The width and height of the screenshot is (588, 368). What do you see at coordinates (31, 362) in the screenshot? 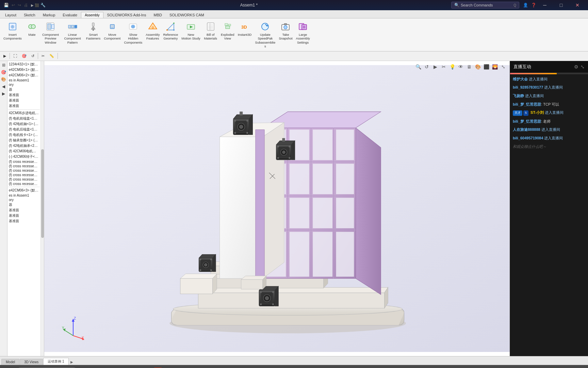
I see `tab-3d-views: 3D Views` at bounding box center [31, 362].